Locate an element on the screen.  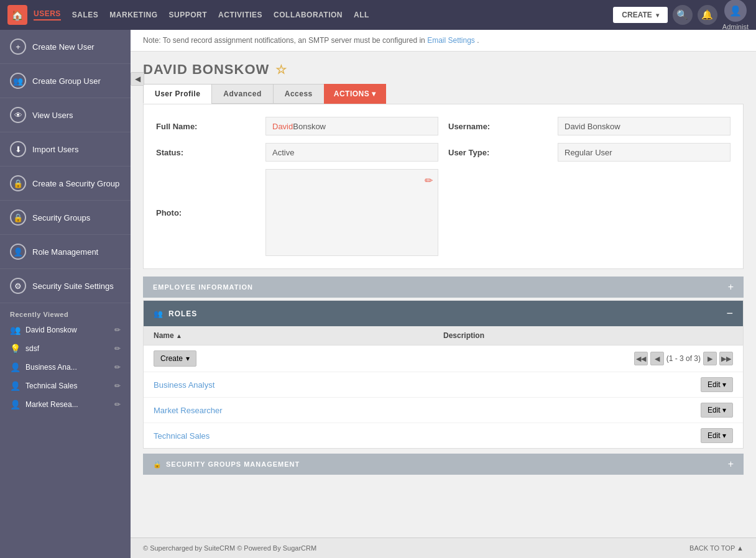
rv-item-business-ana: 👤 Business Ana... ✏ is located at coordinates (65, 367).